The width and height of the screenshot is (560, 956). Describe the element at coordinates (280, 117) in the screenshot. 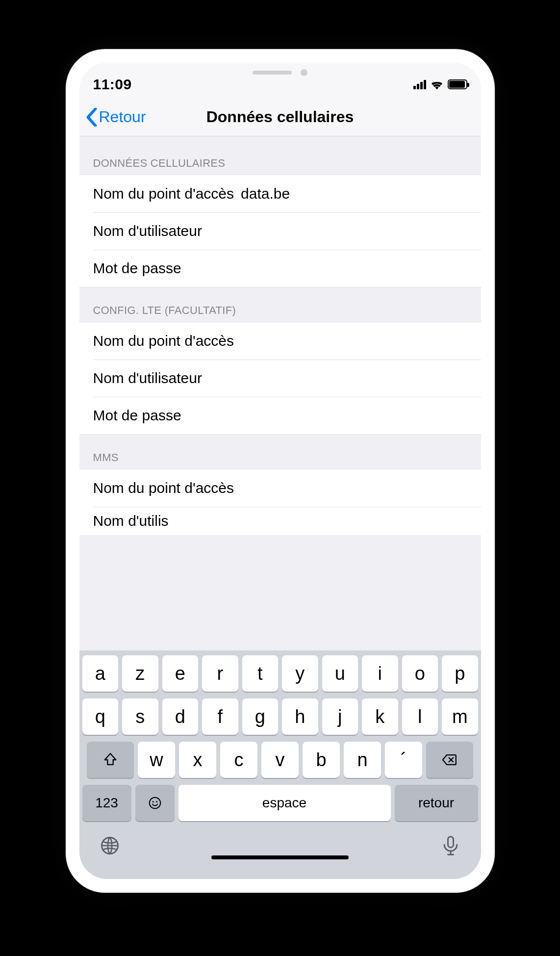

I see `navigation-bar: Retour Données cellulaires` at that location.